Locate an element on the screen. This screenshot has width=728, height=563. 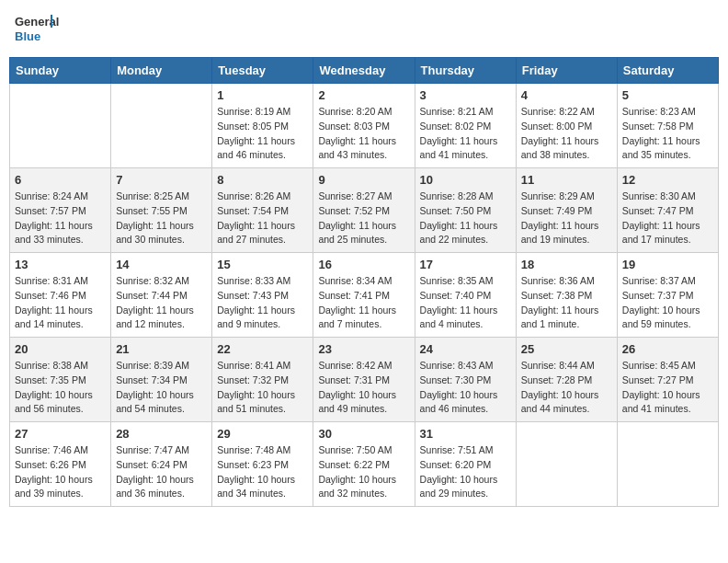
daylight: Daylight: 11 hours and 30 minutes. is located at coordinates (154, 233).